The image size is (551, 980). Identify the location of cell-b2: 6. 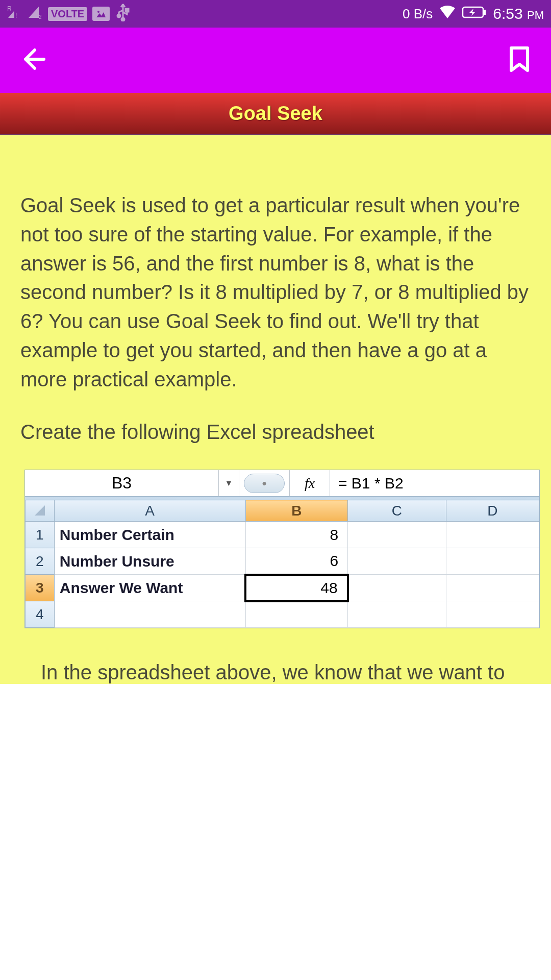
(297, 561).